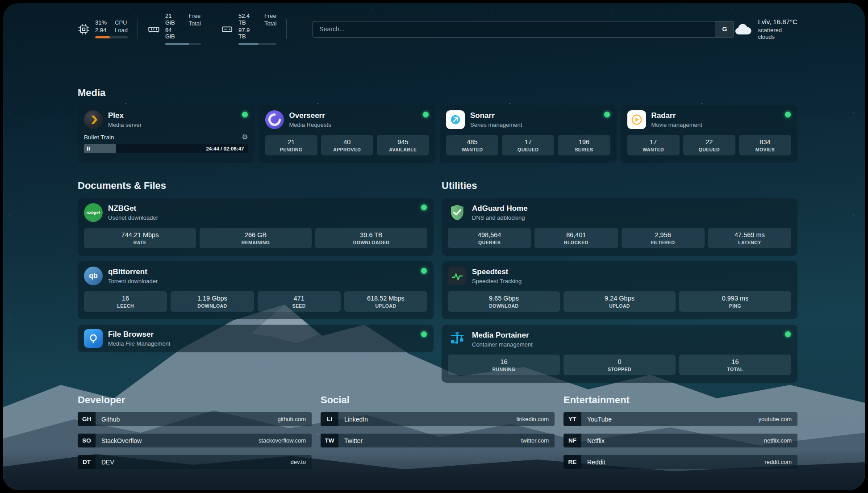 The height and width of the screenshot is (493, 868). Describe the element at coordinates (330, 419) in the screenshot. I see `link-abbr: LI` at that location.